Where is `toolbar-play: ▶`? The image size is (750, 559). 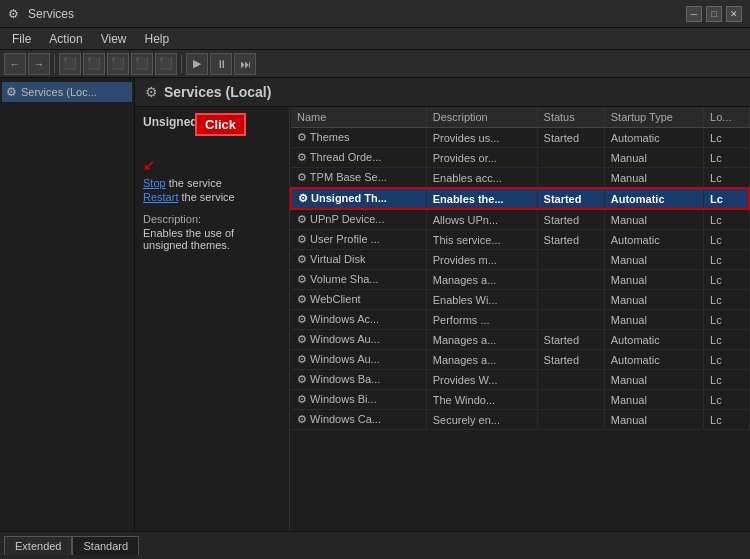 toolbar-play: ▶ is located at coordinates (197, 64).